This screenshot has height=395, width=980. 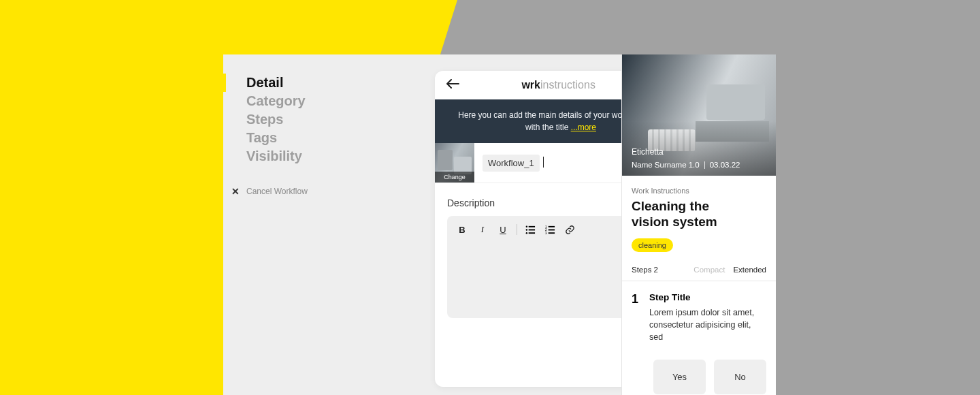 What do you see at coordinates (483, 230) in the screenshot?
I see `italic-button: I` at bounding box center [483, 230].